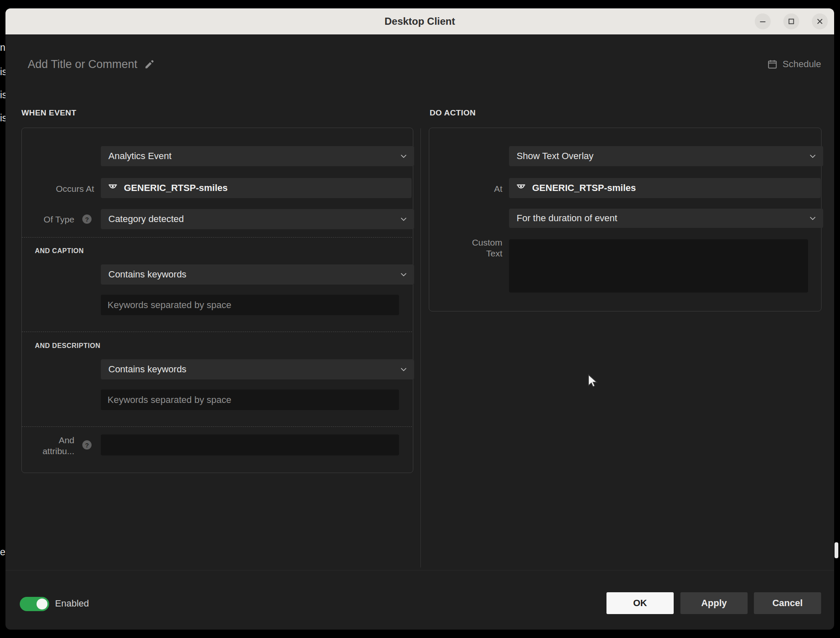 This screenshot has height=638, width=840. Describe the element at coordinates (791, 21) in the screenshot. I see `maximize-icon` at that location.